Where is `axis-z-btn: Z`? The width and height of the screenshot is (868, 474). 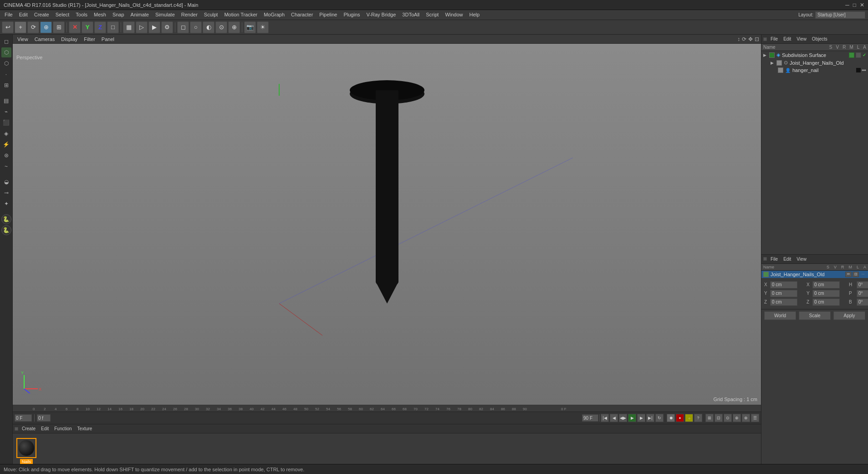
axis-z-btn: Z is located at coordinates (100, 27).